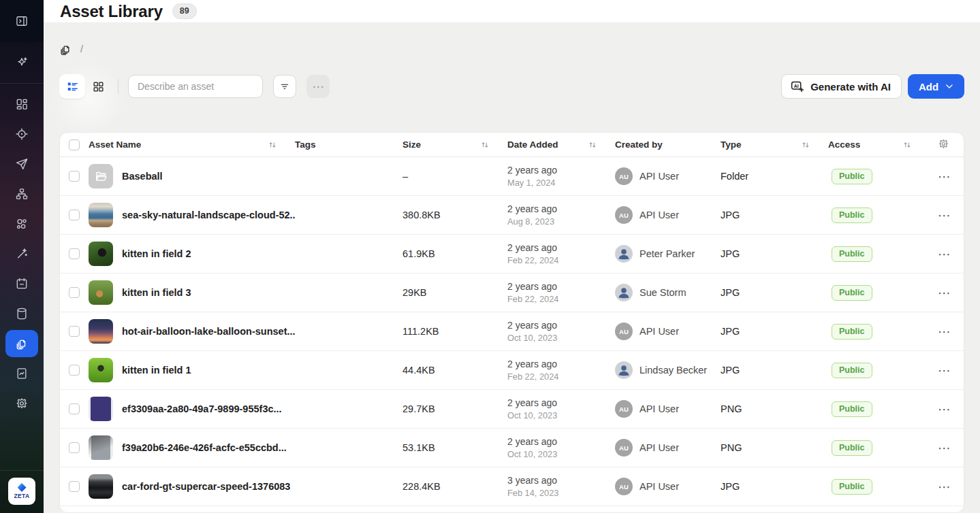 This screenshot has width=980, height=513. I want to click on sidebar-item-calendar, so click(22, 284).